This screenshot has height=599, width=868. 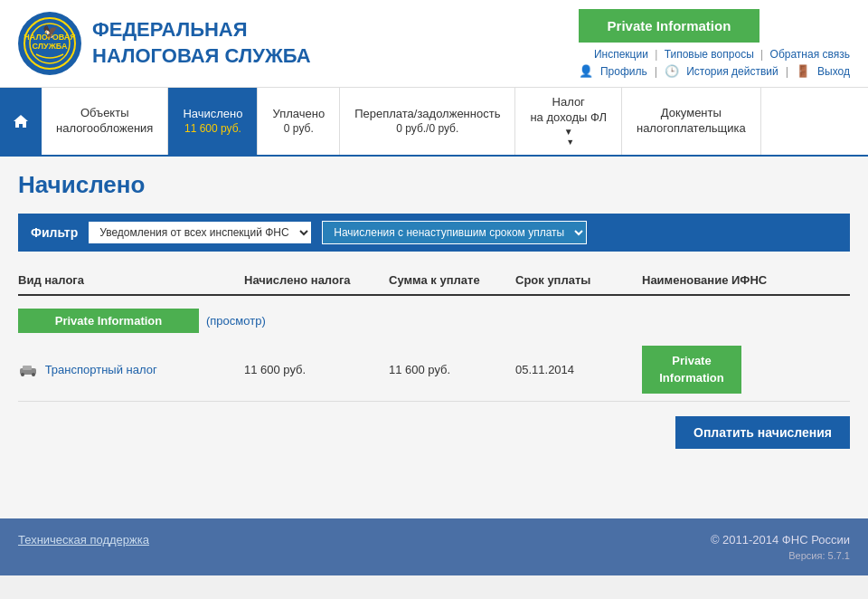 I want to click on col-amount: Сумма к уплате, so click(x=452, y=280).